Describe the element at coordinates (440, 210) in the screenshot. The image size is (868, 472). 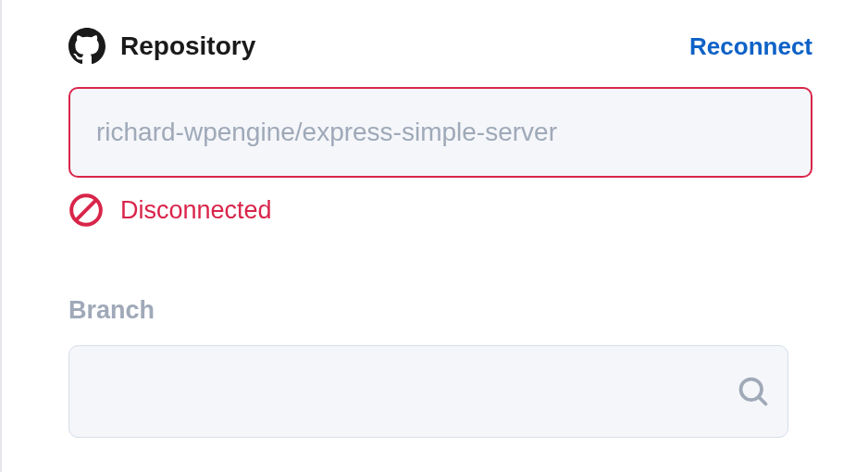
I see `repository-status: Disconnected` at that location.